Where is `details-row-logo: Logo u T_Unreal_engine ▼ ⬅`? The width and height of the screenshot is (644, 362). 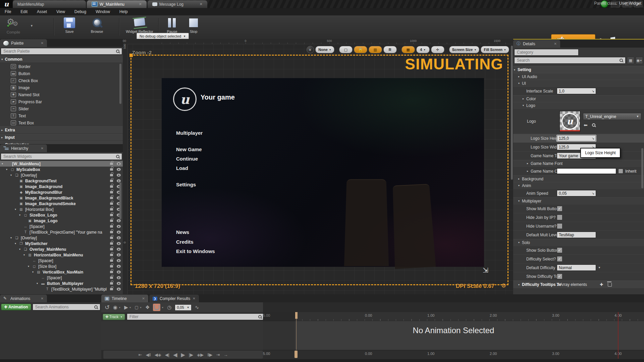 details-row-logo: Logo u T_Unreal_engine ▼ ⬅ is located at coordinates (579, 121).